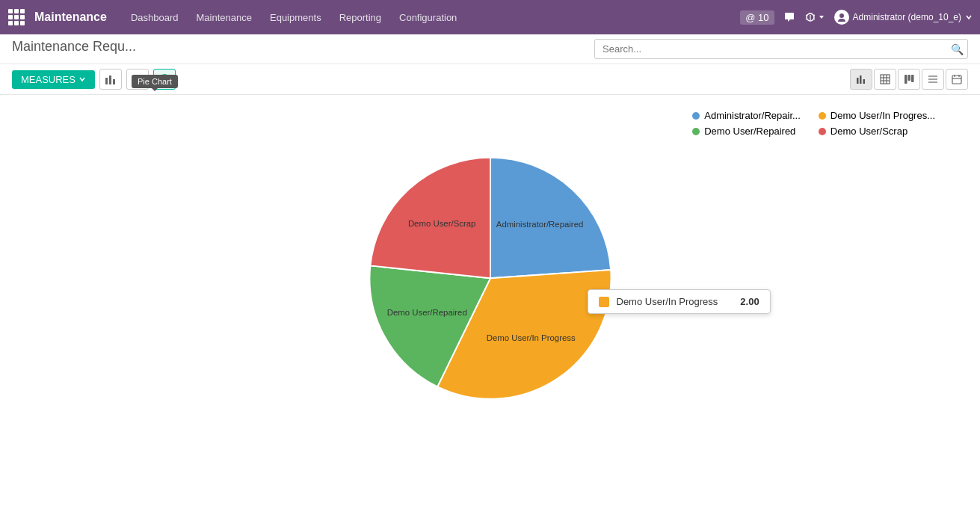 The image size is (980, 506). Describe the element at coordinates (224, 18) in the screenshot. I see `nav-maintenance: Maintenance` at that location.